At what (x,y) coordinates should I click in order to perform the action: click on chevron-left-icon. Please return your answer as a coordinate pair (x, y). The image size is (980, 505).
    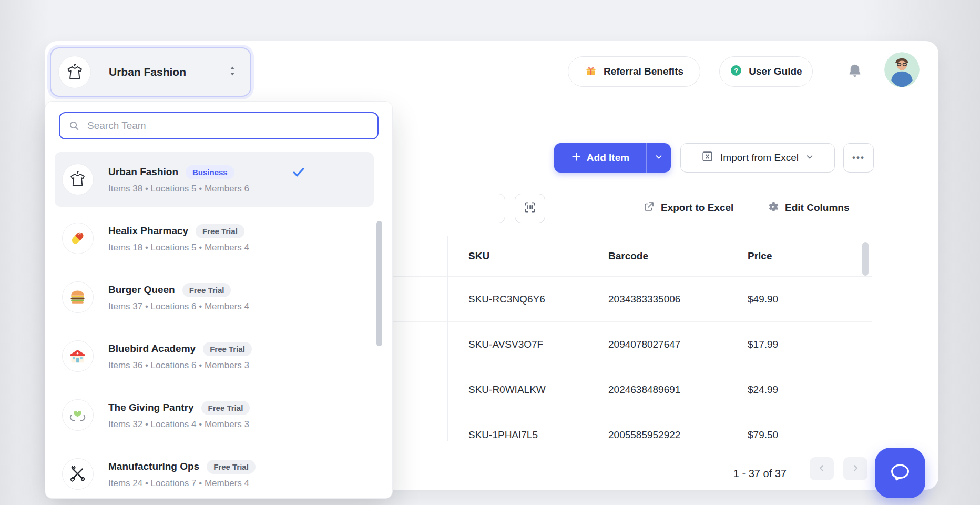
    Looking at the image, I should click on (822, 469).